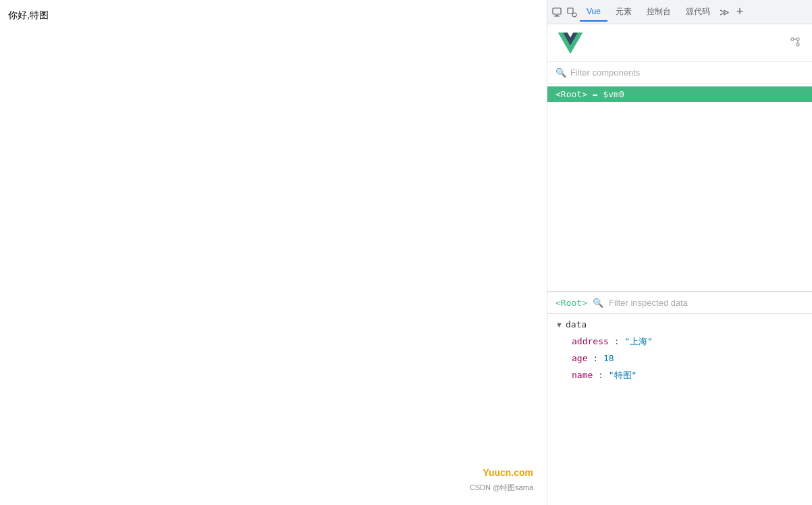 The height and width of the screenshot is (505, 812). What do you see at coordinates (680, 398) in the screenshot?
I see `inspector-section: <Root> 🔍 ▼ data address : "上海"` at bounding box center [680, 398].